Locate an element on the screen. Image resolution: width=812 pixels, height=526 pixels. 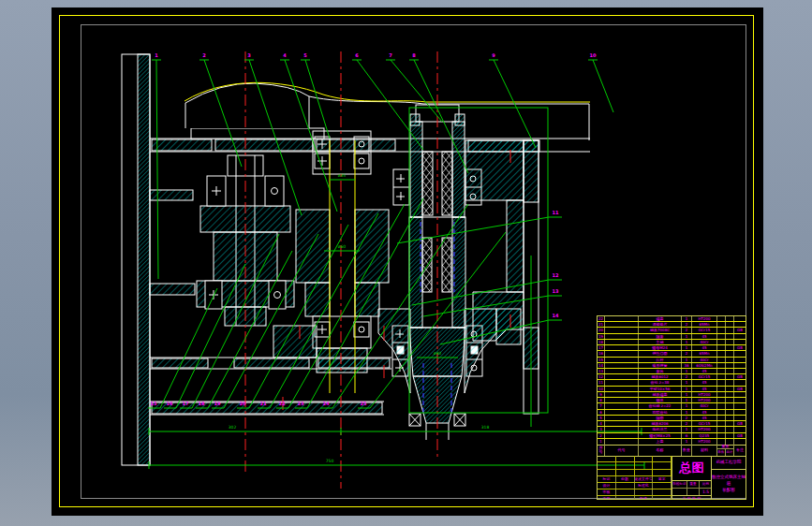
balloon-number: 12 is located at coordinates (556, 275).